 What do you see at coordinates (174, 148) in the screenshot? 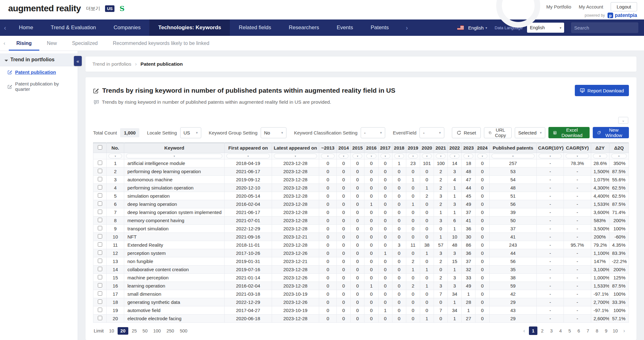
I see `column-header: Keyword` at bounding box center [174, 148].